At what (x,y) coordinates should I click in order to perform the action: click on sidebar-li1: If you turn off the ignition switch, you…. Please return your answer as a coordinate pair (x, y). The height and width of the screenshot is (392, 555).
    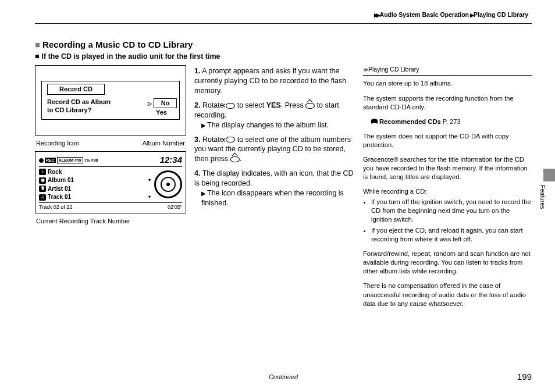
    Looking at the image, I should click on (451, 211).